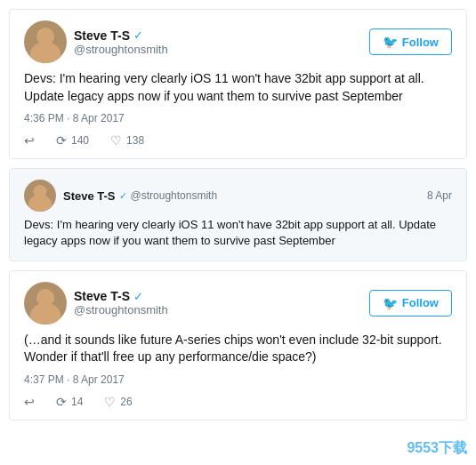 This screenshot has height=465, width=476. What do you see at coordinates (121, 309) in the screenshot?
I see `user-handle-2: @stroughtonsmith` at bounding box center [121, 309].